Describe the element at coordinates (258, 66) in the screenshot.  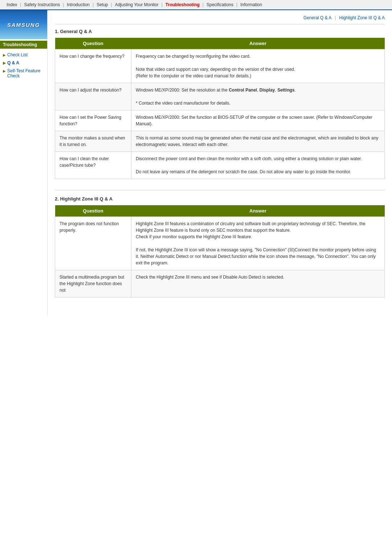
I see `q1-answer: Frequency can be changed by reconfigurin…` at that location.